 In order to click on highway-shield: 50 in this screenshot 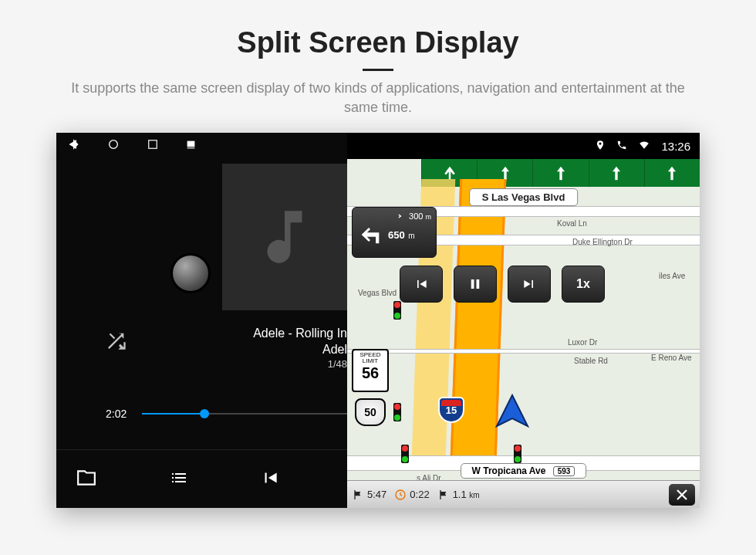, I will do `click(370, 412)`.